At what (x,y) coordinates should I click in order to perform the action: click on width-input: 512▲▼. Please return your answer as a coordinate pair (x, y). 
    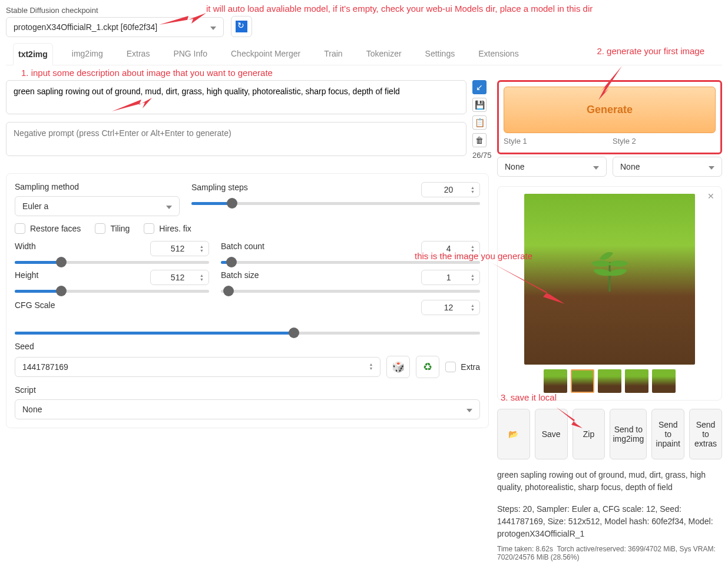
    Looking at the image, I should click on (180, 249).